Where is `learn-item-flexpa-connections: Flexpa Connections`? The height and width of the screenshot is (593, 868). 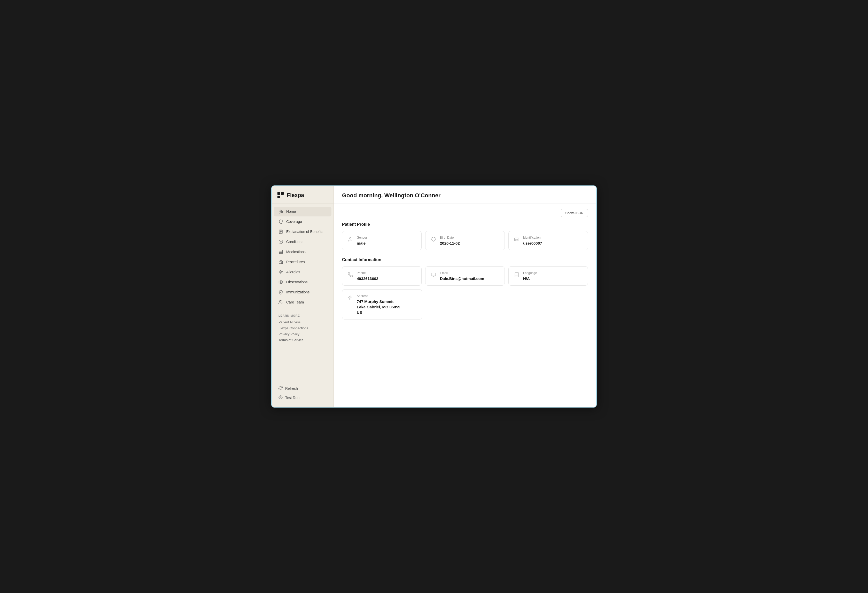 learn-item-flexpa-connections: Flexpa Connections is located at coordinates (303, 328).